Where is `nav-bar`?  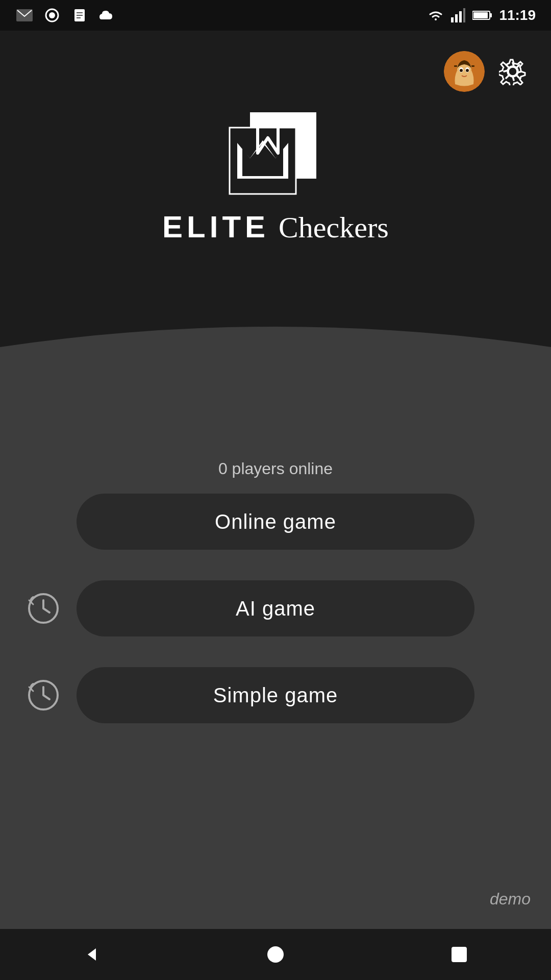 nav-bar is located at coordinates (276, 954).